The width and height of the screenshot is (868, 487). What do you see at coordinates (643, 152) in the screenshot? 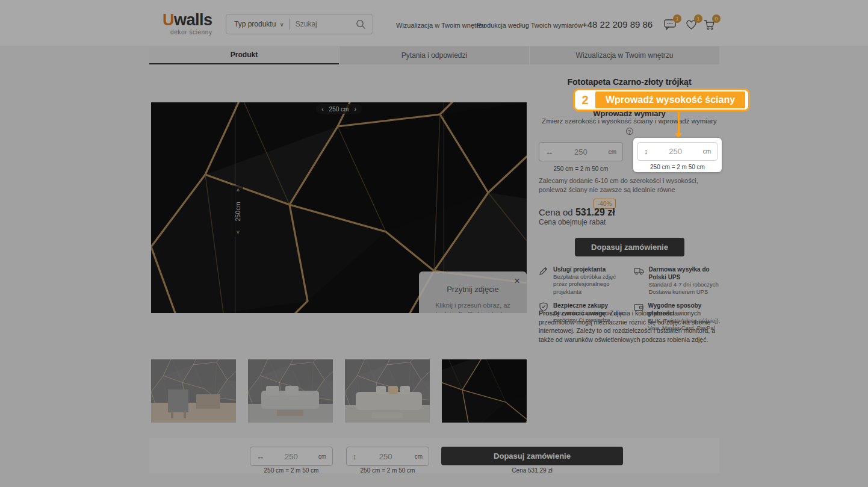
I see `height-arrow-icon: ↕` at bounding box center [643, 152].